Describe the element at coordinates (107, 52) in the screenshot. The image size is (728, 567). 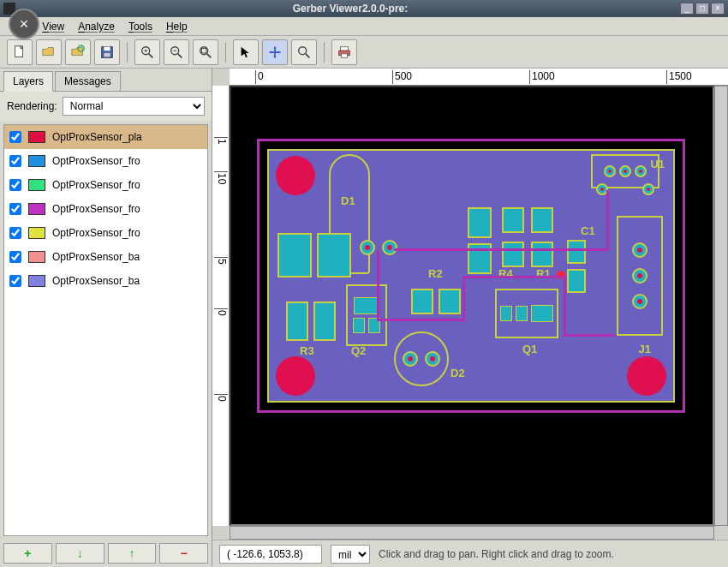
I see `save-icon` at that location.